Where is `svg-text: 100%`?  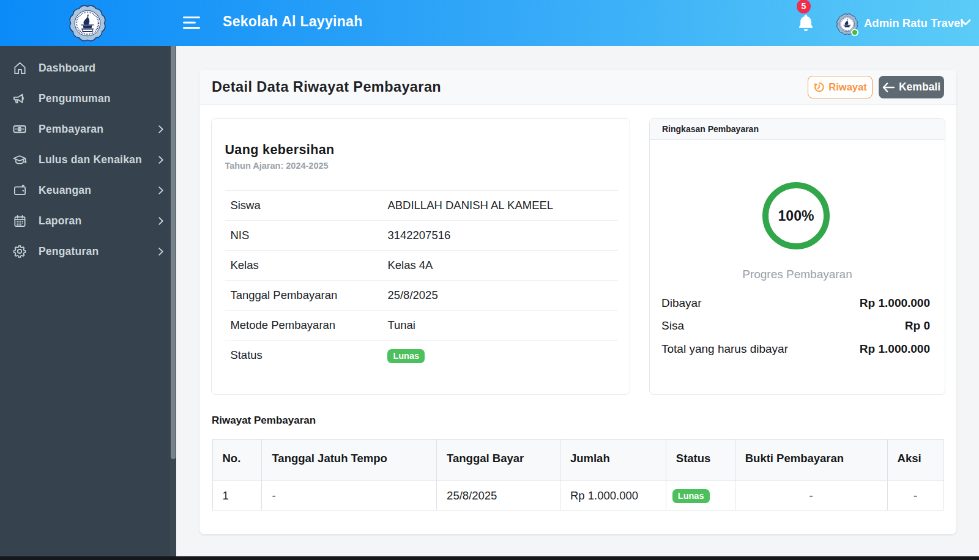
svg-text: 100% is located at coordinates (797, 216).